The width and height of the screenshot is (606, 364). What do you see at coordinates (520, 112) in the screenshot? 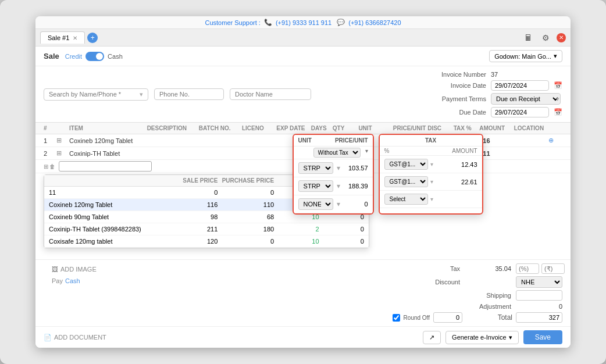
I see `due-date-input` at bounding box center [520, 112].